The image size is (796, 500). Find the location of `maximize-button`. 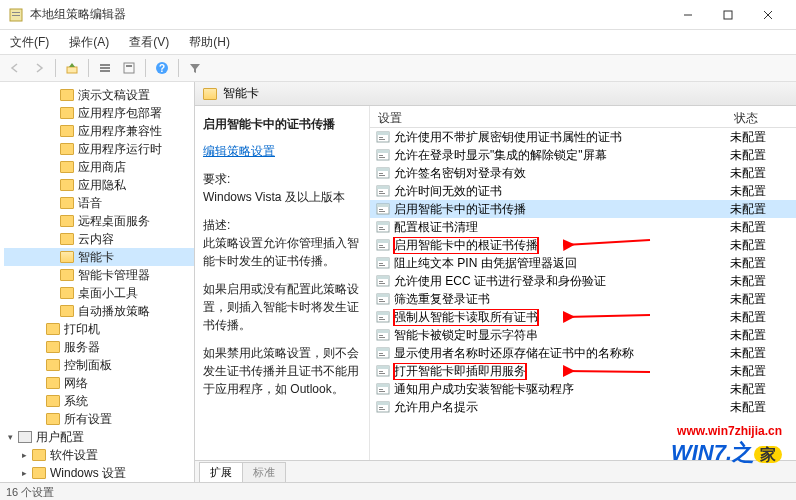

maximize-button is located at coordinates (728, 15).